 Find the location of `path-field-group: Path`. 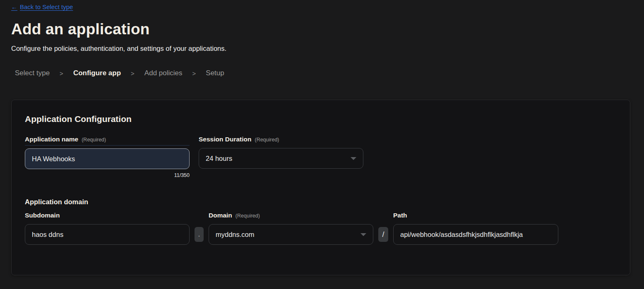

path-field-group: Path is located at coordinates (476, 228).